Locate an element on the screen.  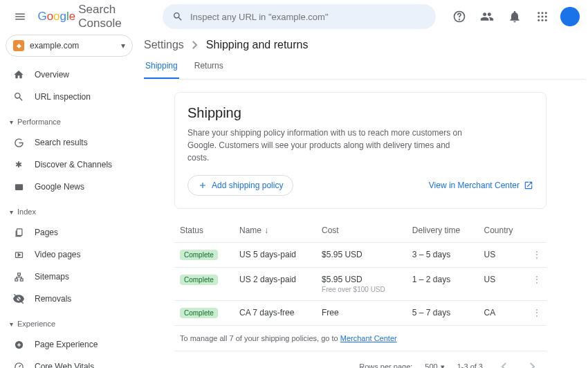
chevron-right-icon is located at coordinates (195, 45).